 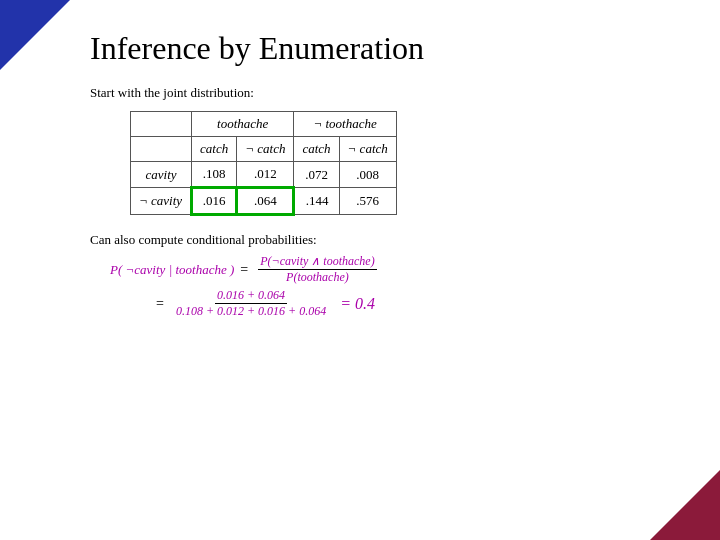 I want to click on header-row-1: toothache ¬ toothache, so click(x=264, y=124).